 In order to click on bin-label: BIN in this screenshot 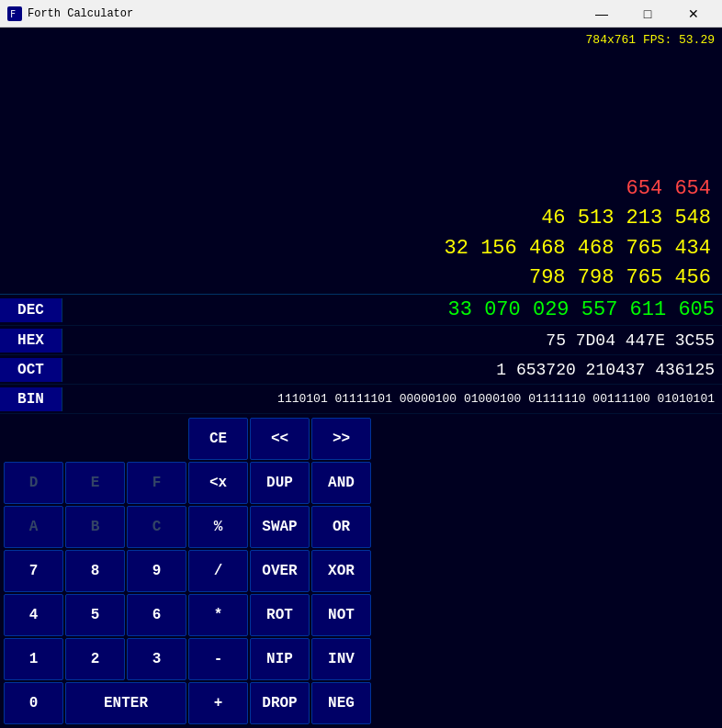, I will do `click(31, 399)`.